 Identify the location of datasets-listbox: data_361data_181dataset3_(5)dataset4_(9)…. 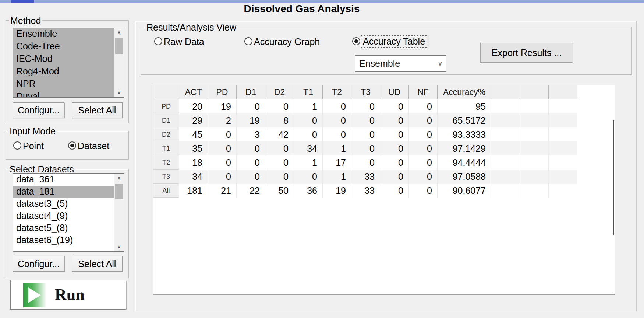
(68, 212).